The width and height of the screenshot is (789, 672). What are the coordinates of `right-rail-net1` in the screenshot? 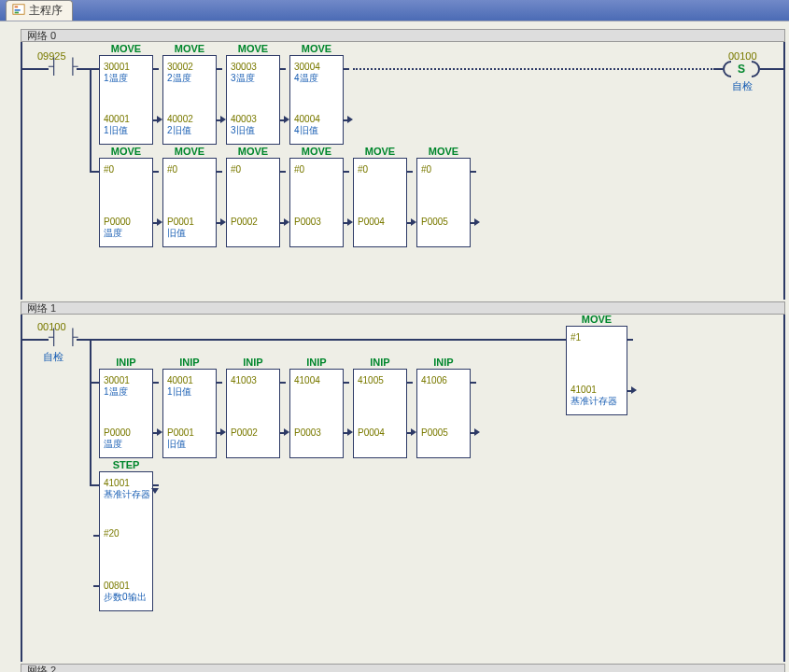 It's located at (784, 488).